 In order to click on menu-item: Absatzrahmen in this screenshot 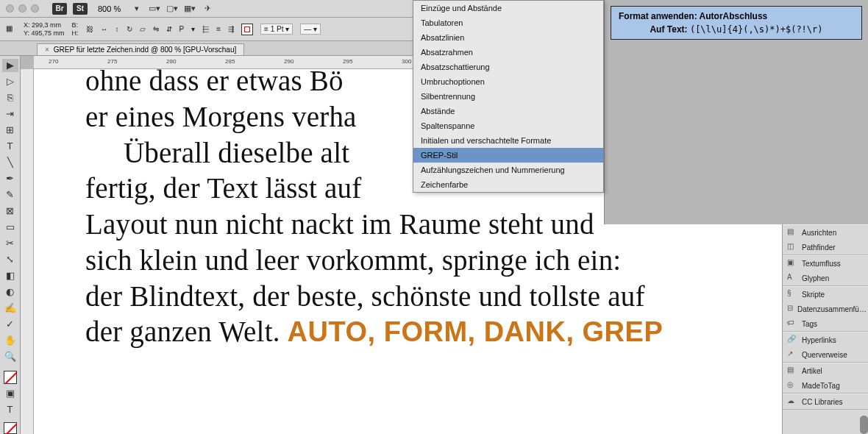, I will do `click(508, 52)`.